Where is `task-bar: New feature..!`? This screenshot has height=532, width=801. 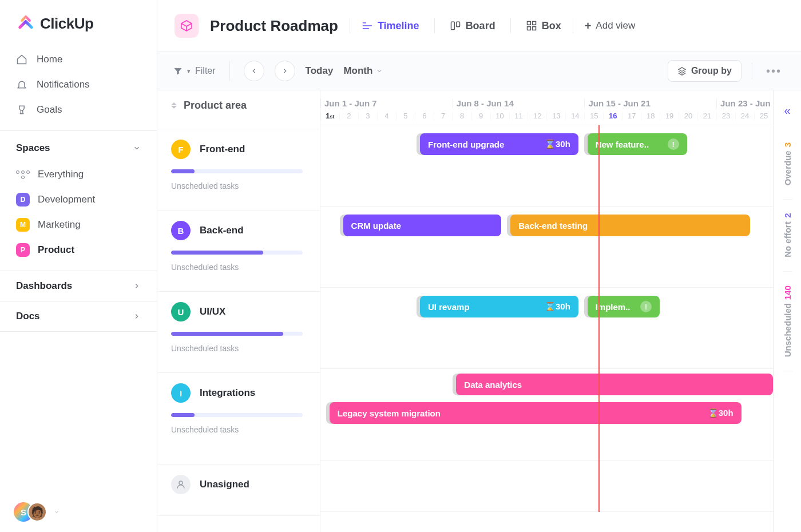
task-bar: New feature..! is located at coordinates (637, 144).